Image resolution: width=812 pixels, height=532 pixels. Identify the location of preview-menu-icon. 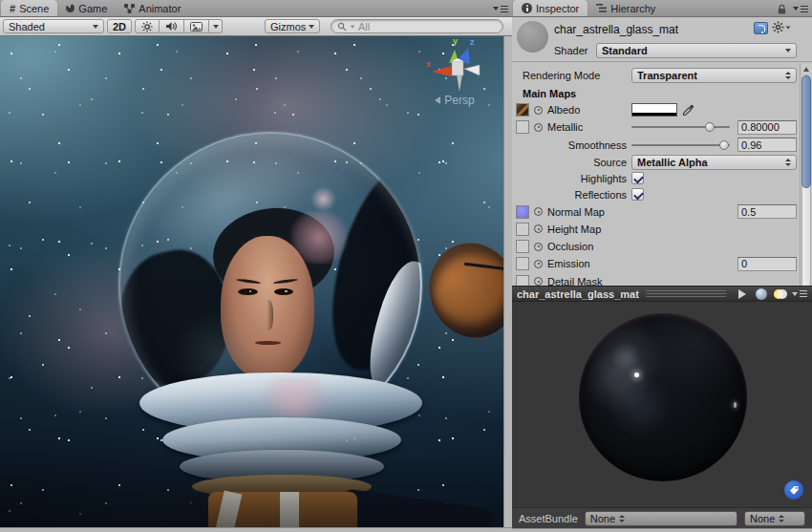
(800, 294).